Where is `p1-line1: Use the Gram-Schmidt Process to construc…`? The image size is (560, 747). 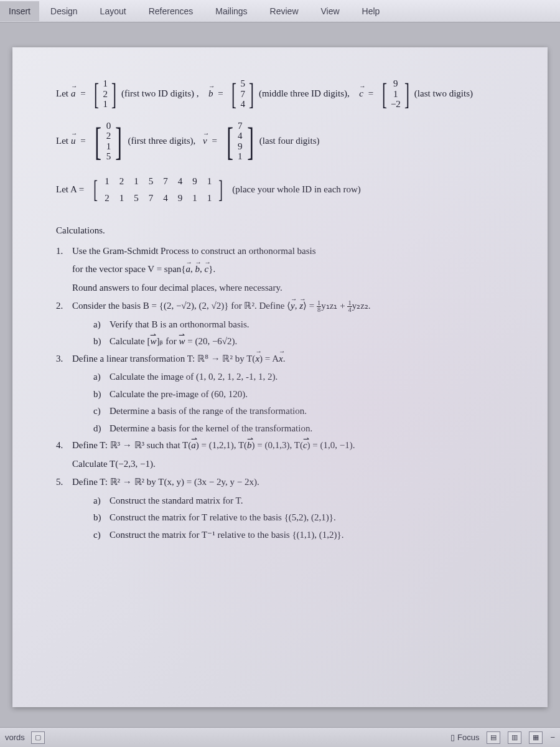 p1-line1: Use the Gram-Schmidt Process to construc… is located at coordinates (194, 251).